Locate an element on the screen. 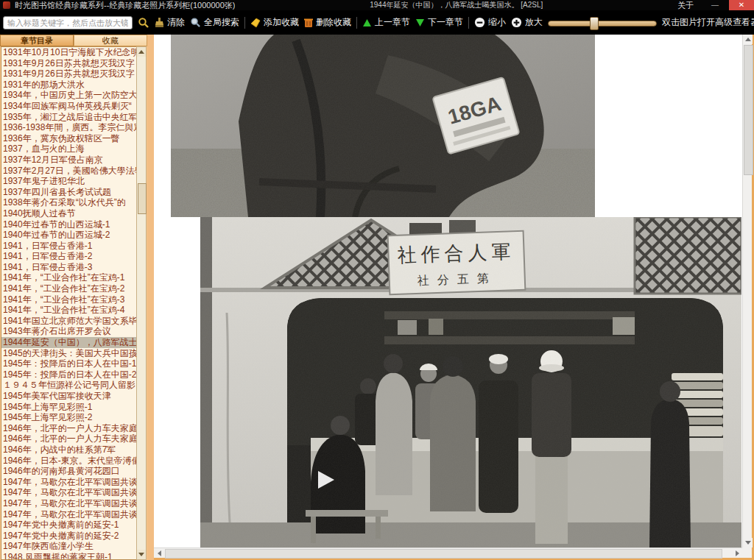 The height and width of the screenshot is (560, 754). sidebar-tabs: 章节目录 收藏 is located at coordinates (74, 40).